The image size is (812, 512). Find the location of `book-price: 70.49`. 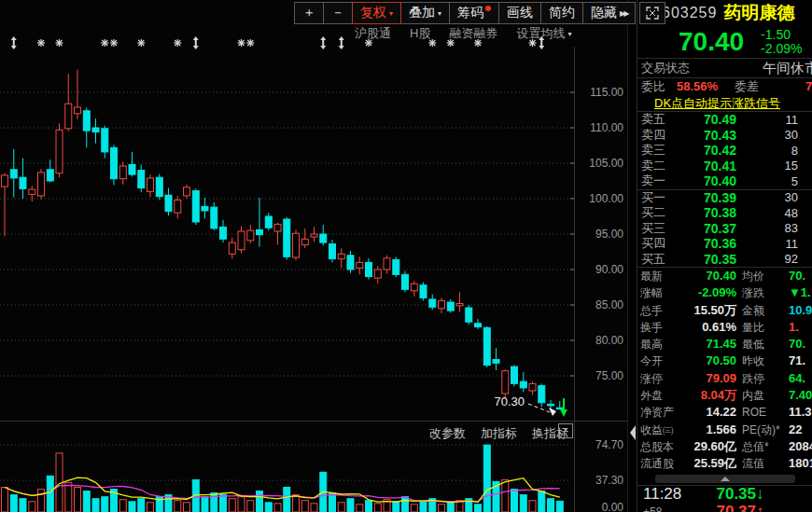

book-price: 70.49 is located at coordinates (706, 119).